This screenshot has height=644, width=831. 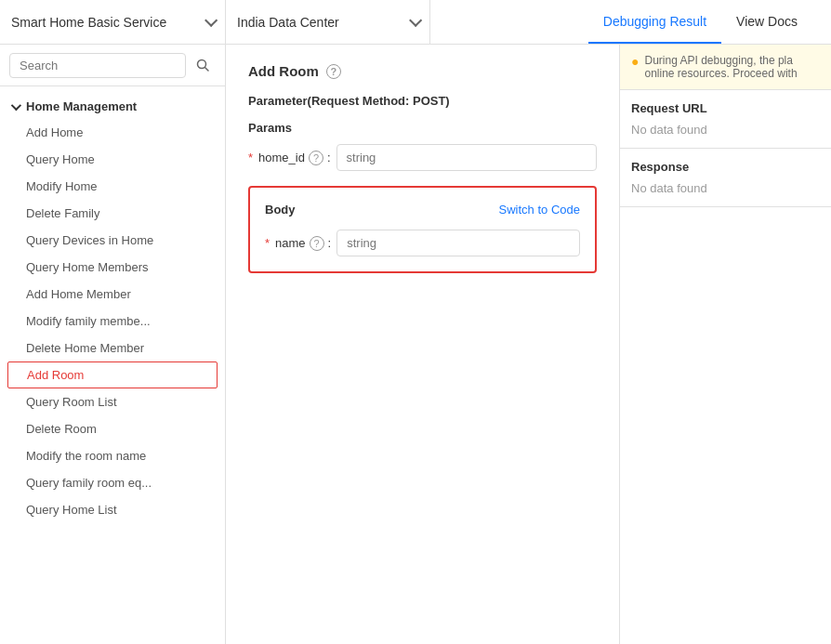 What do you see at coordinates (422, 230) in the screenshot?
I see `body-section: Body Switch to Code * name ? :` at bounding box center [422, 230].